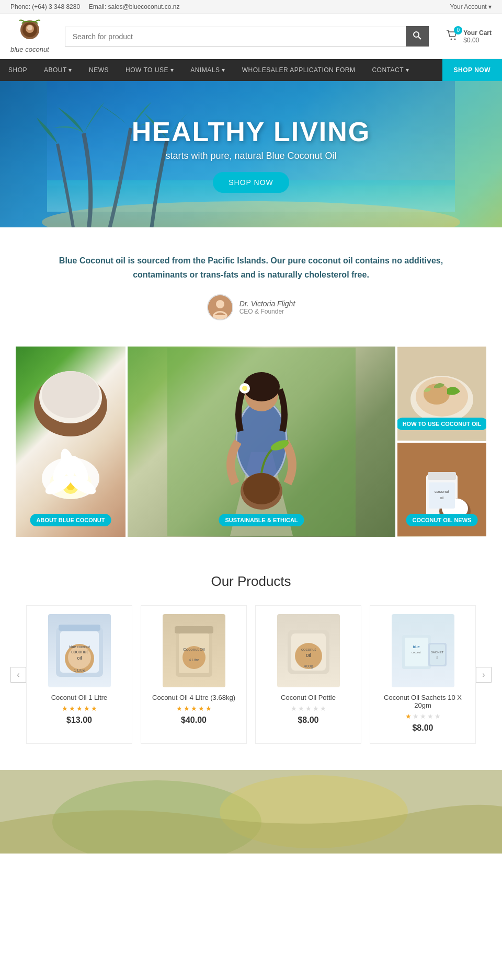 This screenshot has width=502, height=980. Describe the element at coordinates (423, 651) in the screenshot. I see `product-img-svg-4: blue coconut SACHET S` at that location.